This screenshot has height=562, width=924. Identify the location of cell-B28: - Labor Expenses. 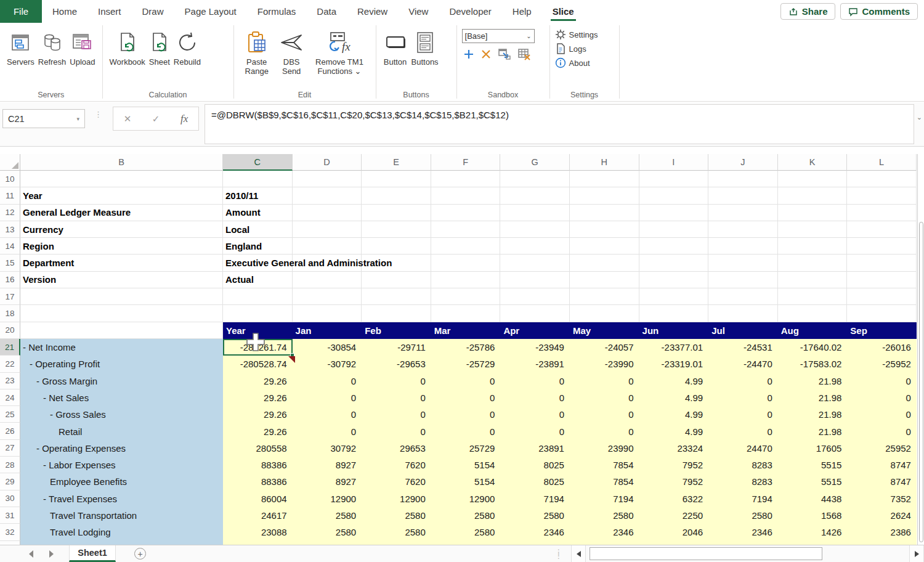
(122, 465).